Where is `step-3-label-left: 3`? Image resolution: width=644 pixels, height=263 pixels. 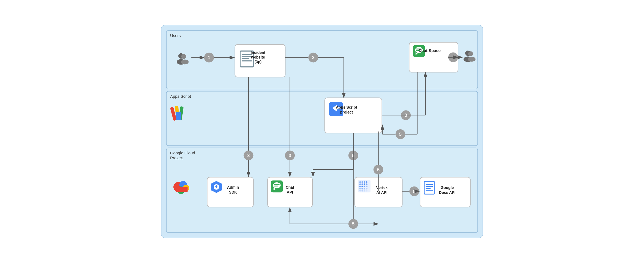 step-3-label-left: 3 is located at coordinates (249, 156).